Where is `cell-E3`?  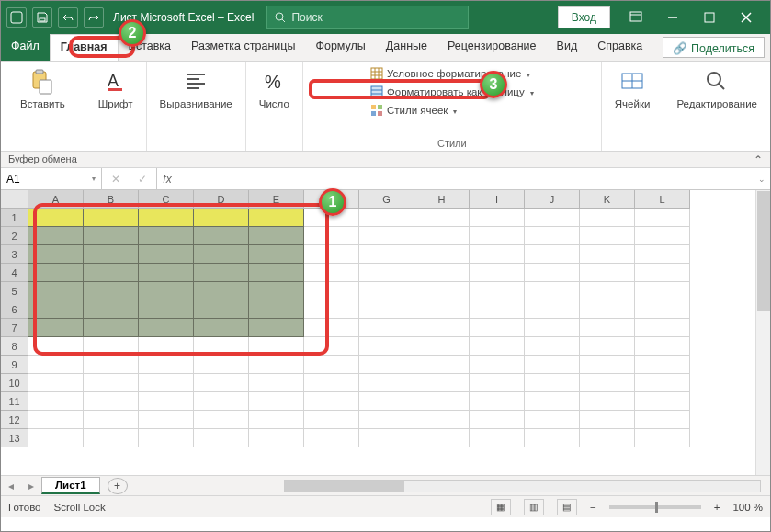 cell-E3 is located at coordinates (277, 255).